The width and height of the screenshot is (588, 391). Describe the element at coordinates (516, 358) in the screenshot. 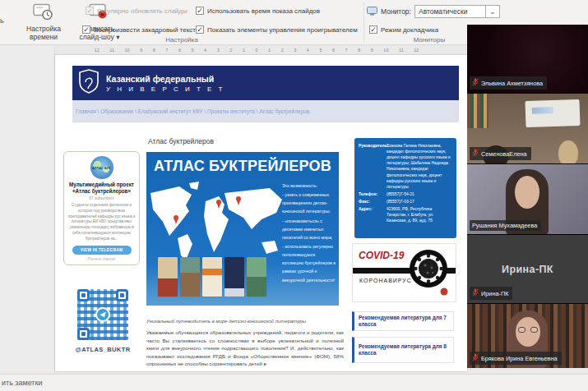

I see `participant-name-label: Брякова Ирина Евгеньевна` at that location.